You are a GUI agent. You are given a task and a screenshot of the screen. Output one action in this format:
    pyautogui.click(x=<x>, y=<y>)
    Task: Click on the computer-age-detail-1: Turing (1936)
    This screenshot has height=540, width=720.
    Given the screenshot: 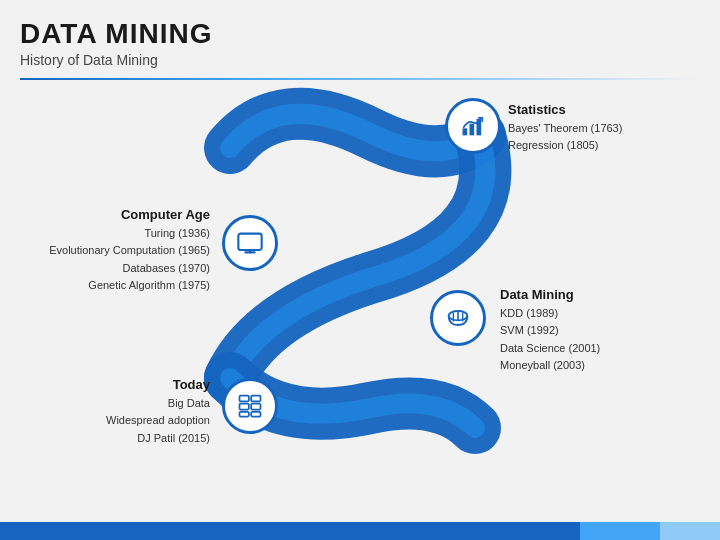 What is the action you would take?
    pyautogui.click(x=120, y=234)
    